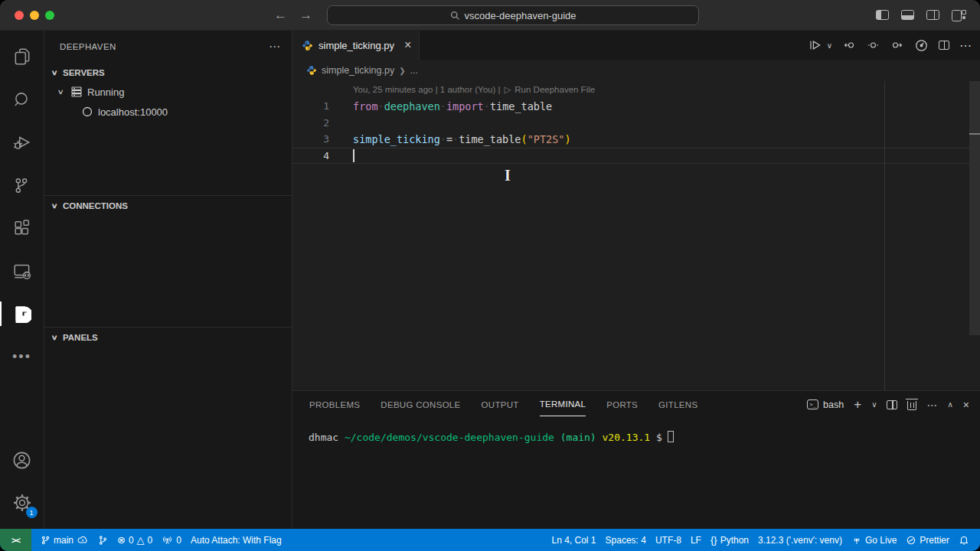 Image resolution: width=980 pixels, height=551 pixels. What do you see at coordinates (949, 404) in the screenshot?
I see `maximize-panel-icon: ∧` at bounding box center [949, 404].